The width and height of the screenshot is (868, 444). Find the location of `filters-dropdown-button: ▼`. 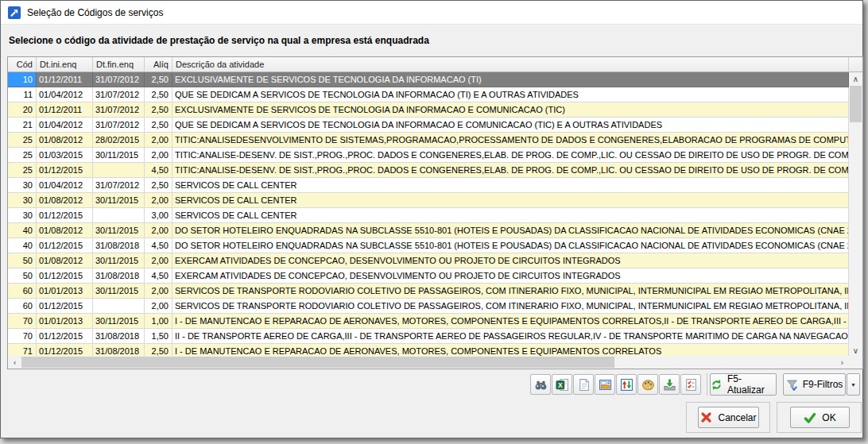

filters-dropdown-button: ▼ is located at coordinates (854, 384).